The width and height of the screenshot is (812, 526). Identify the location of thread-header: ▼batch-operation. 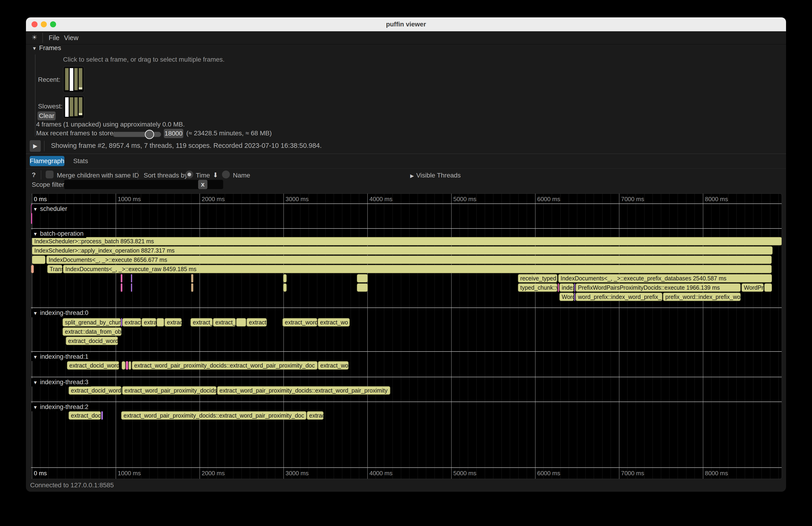
(59, 234).